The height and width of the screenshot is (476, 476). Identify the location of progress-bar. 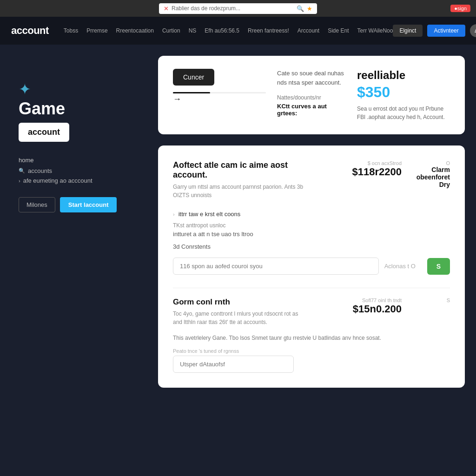
(219, 93).